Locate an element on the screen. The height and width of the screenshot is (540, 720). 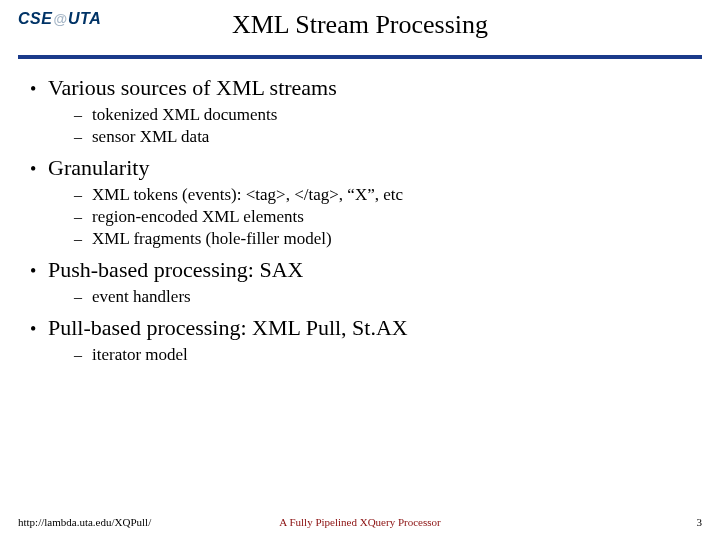
divider is located at coordinates (360, 57).